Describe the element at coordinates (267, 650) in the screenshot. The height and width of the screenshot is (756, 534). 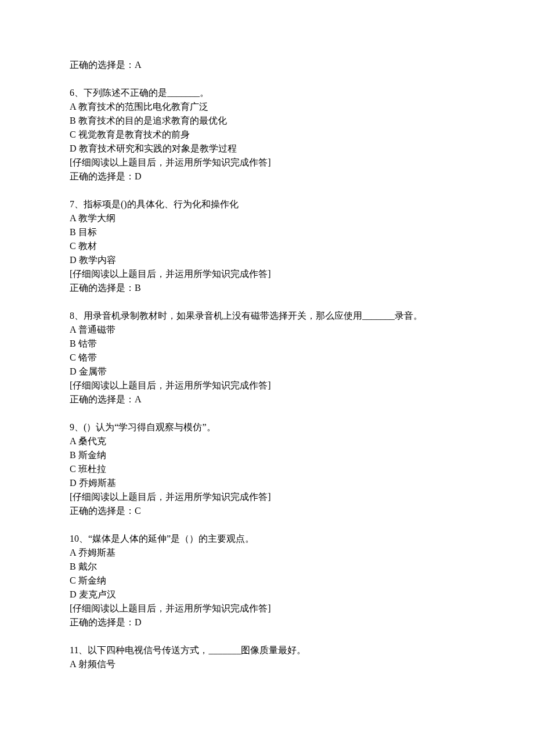
I see `question-stem: 11、以下四种电视信号传送方式，_______图像质量最好。` at that location.